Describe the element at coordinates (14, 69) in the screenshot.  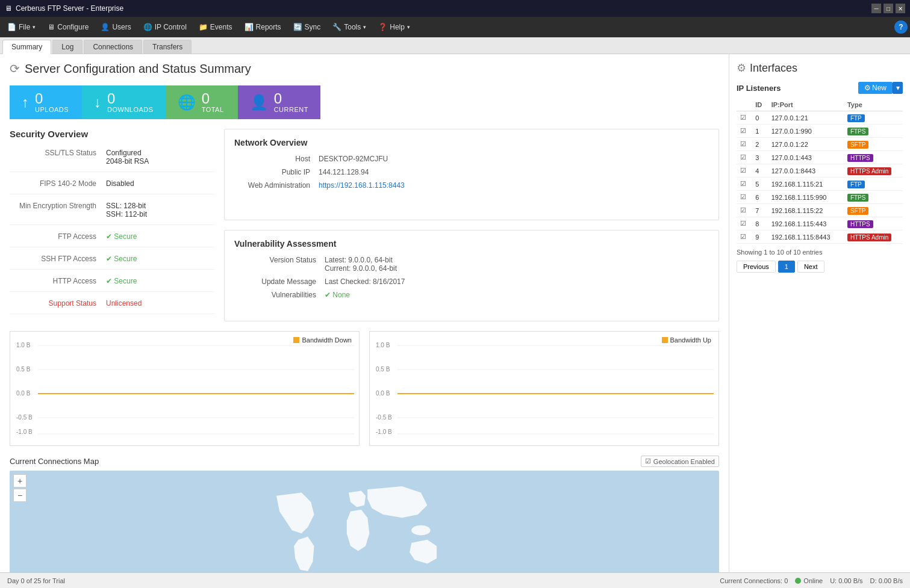
I see `page-title-icon: ⟳` at that location.